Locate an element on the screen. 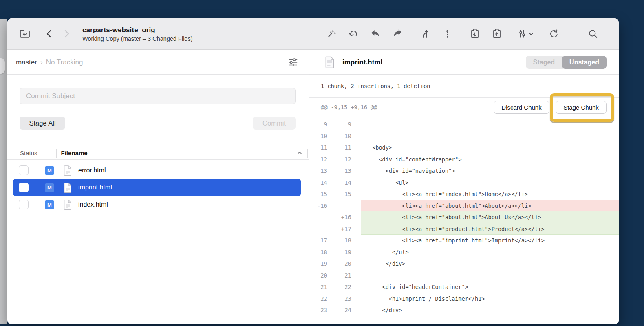 The image size is (644, 326). new-line-number: 19 is located at coordinates (348, 253).